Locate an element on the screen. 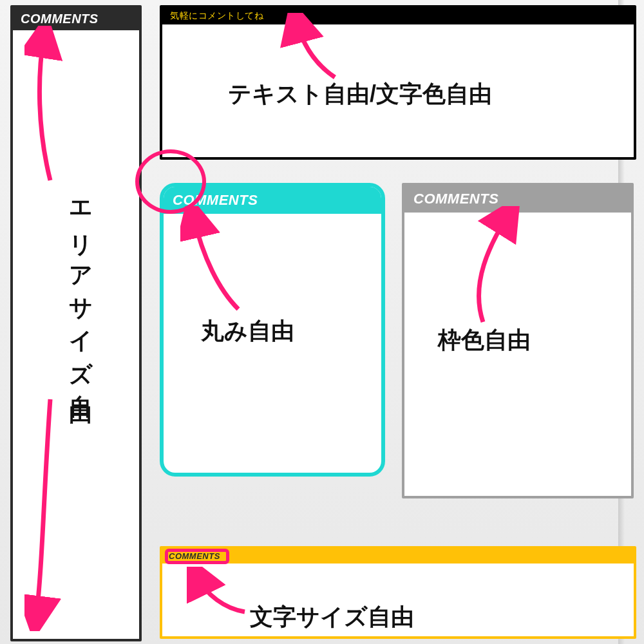 Image resolution: width=644 pixels, height=644 pixels. box-mark-icon is located at coordinates (197, 556).